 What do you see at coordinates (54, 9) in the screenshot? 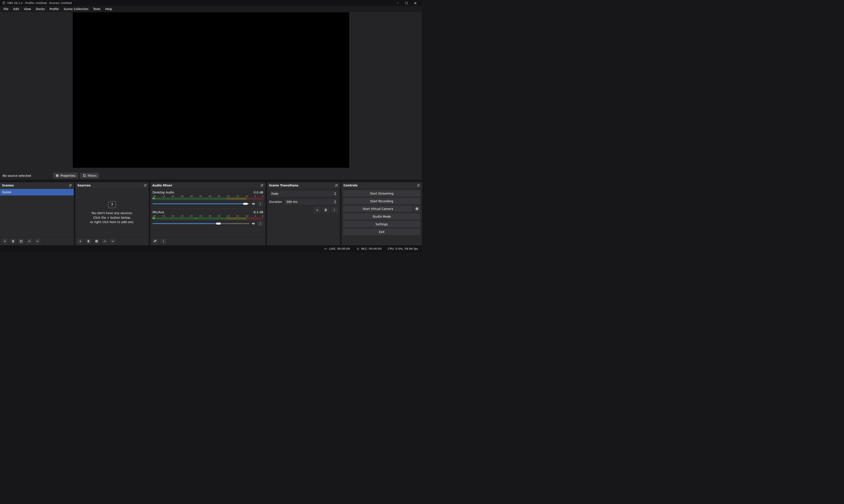
I see `menu-profile: Profile` at bounding box center [54, 9].